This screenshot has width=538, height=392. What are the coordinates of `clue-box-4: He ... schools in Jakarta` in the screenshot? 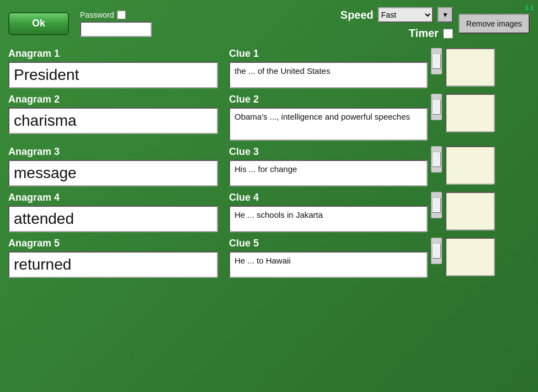 It's located at (328, 219).